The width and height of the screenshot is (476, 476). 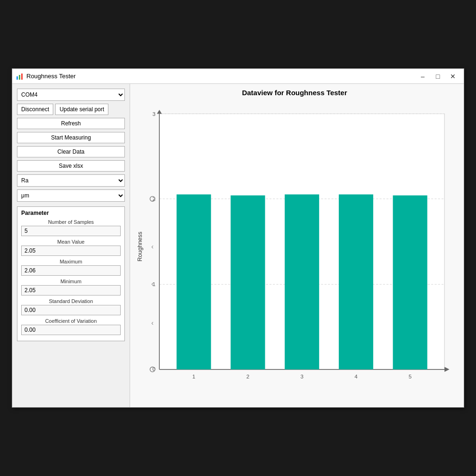 What do you see at coordinates (302, 190) in the screenshot?
I see `bar-3-label: 2.06` at bounding box center [302, 190].